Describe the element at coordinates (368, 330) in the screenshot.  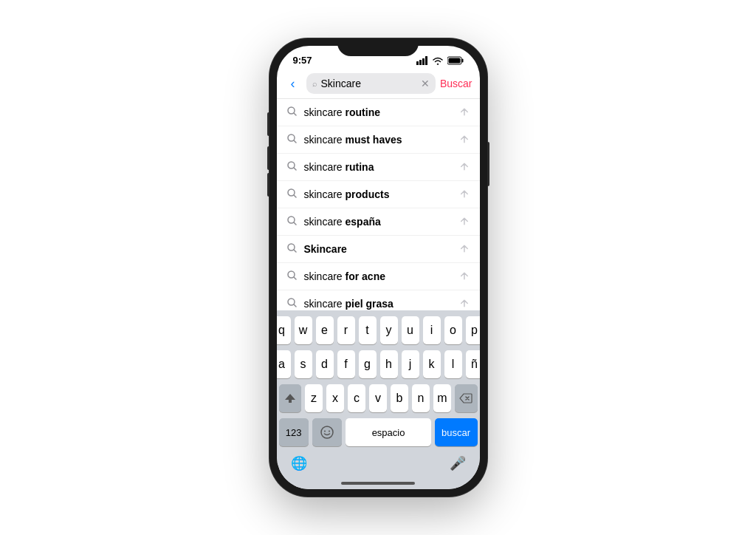
I see `key-t: t` at that location.